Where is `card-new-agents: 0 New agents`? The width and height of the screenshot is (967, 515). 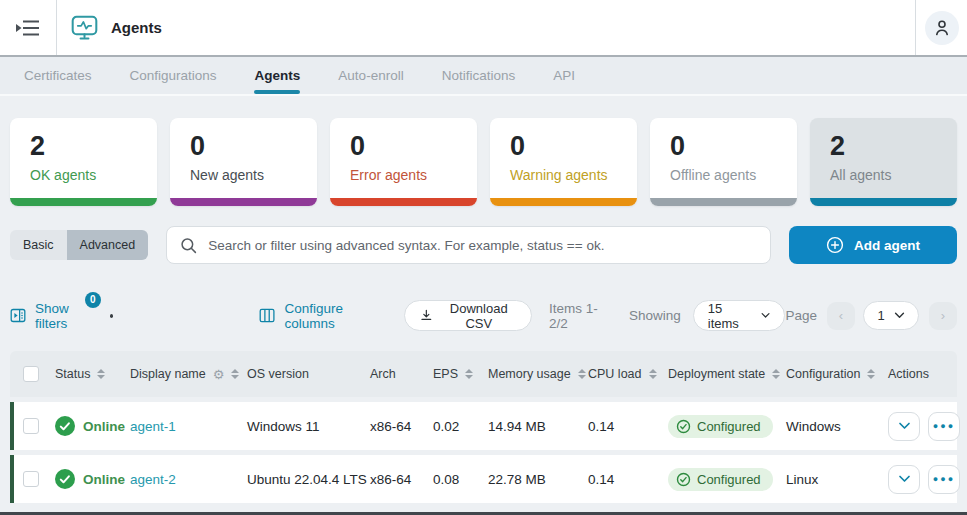
card-new-agents: 0 New agents is located at coordinates (244, 162).